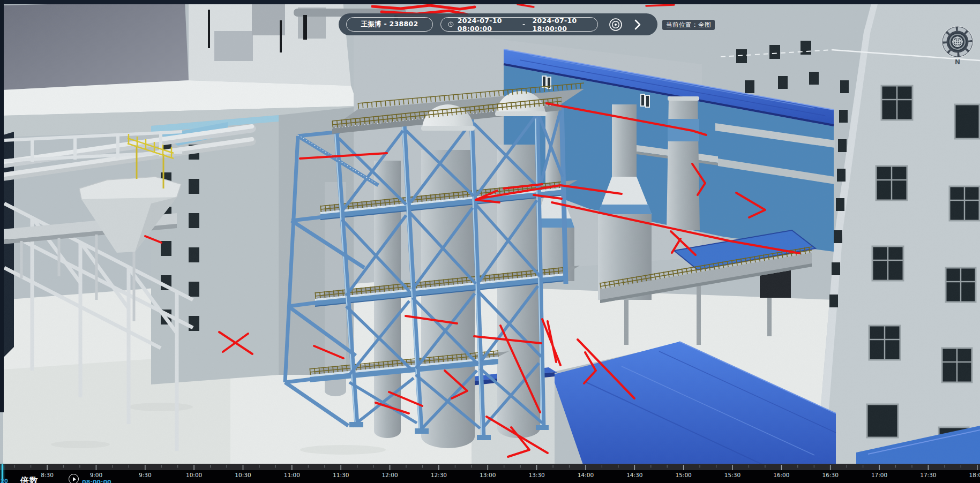  I want to click on timeline-label: 9:30, so click(145, 475).